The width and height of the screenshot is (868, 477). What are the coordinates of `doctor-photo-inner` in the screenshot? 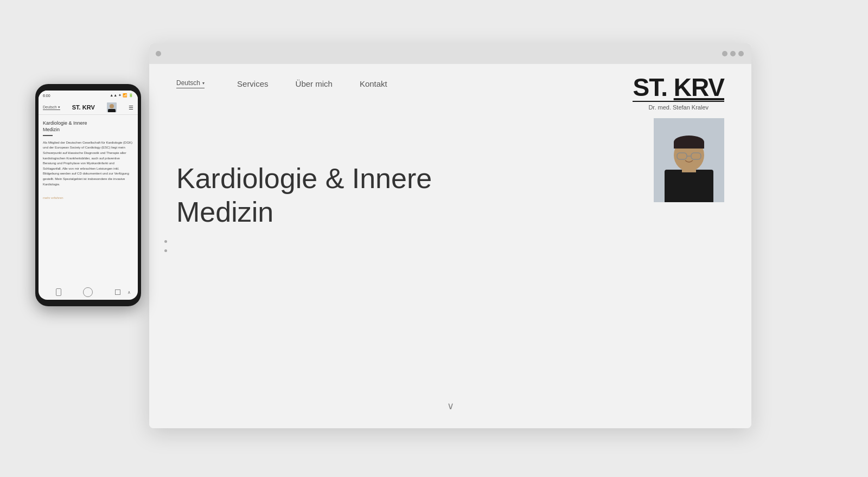 It's located at (689, 160).